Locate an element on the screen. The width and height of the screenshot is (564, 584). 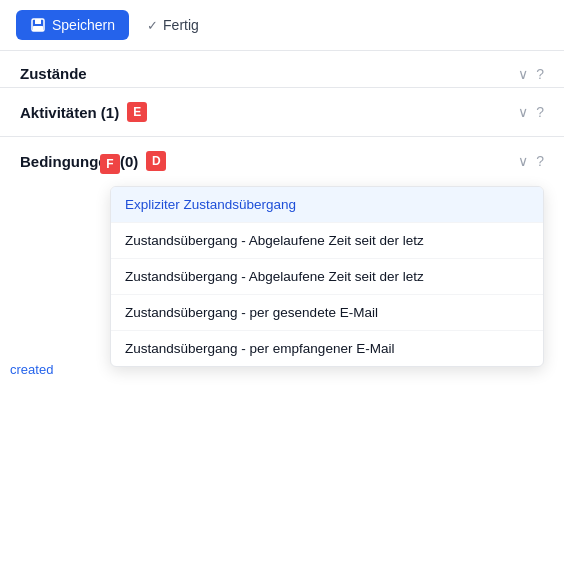
d-badge: D is located at coordinates (156, 161).